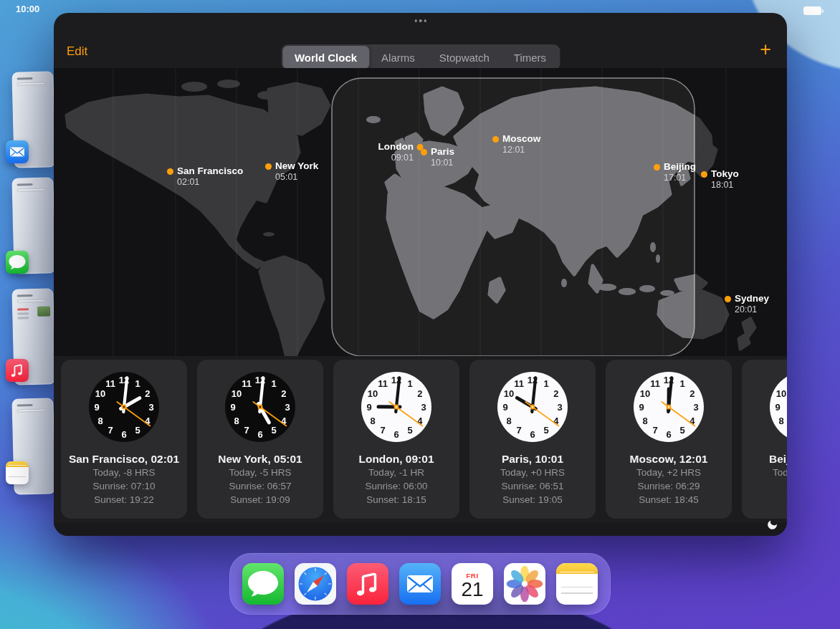  Describe the element at coordinates (530, 57) in the screenshot. I see `tab-timers: Timers` at that location.